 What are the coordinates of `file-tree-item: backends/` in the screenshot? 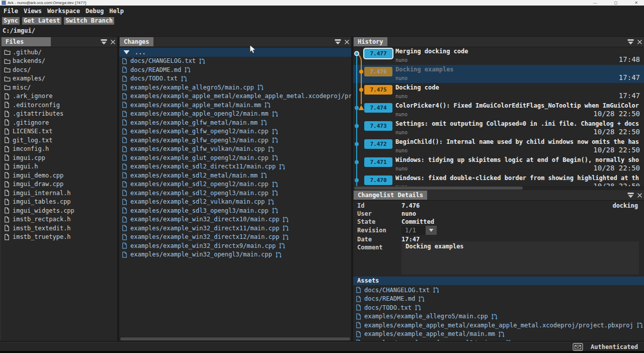 It's located at (59, 61).